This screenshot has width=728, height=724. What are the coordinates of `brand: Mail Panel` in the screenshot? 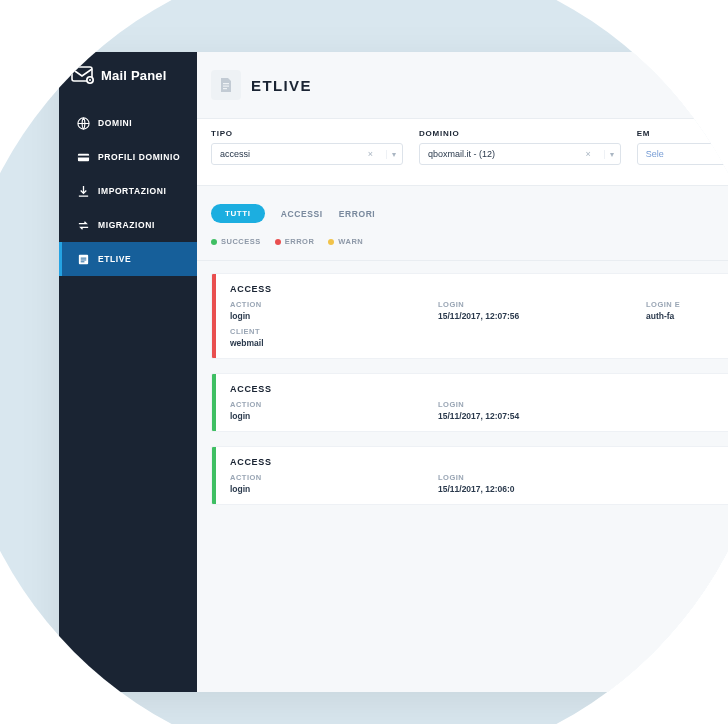 It's located at (128, 77).